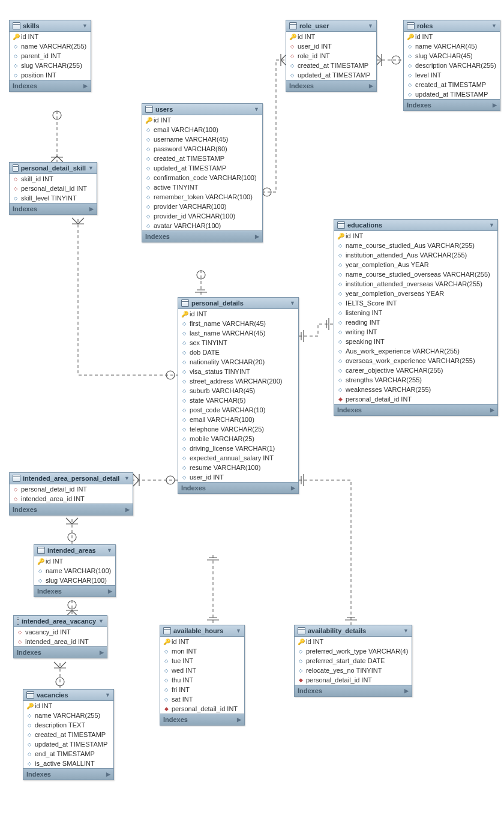  I want to click on table-column-row: ◇driving_license VARCHAR(1), so click(238, 448).